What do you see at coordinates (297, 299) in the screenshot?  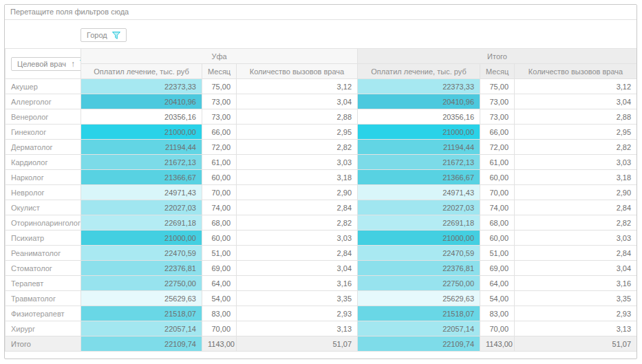 I see `cell-ufa-calls: 3,35` at bounding box center [297, 299].